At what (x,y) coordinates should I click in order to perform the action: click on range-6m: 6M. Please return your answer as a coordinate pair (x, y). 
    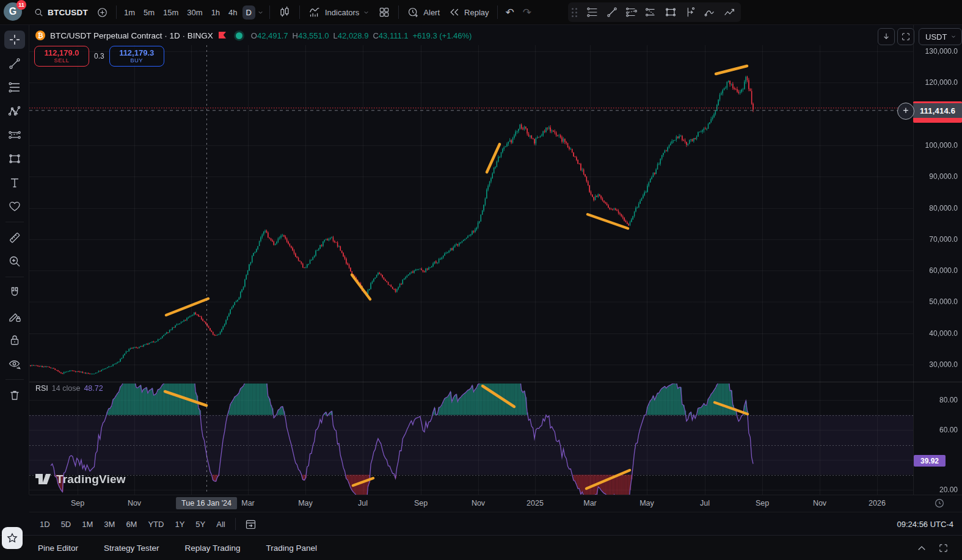
    Looking at the image, I should click on (131, 524).